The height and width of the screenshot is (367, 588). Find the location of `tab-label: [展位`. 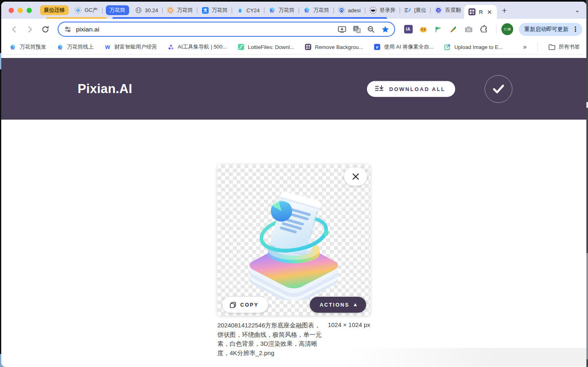

tab-label: [展位 is located at coordinates (420, 10).